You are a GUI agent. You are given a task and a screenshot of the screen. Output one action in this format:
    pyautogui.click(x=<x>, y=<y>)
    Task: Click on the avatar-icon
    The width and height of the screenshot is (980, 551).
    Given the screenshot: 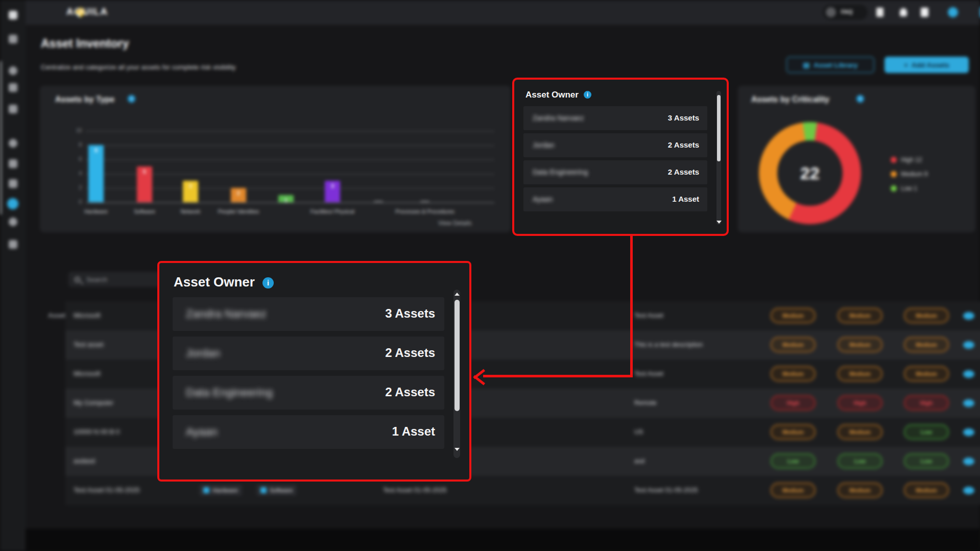 What is the action you would take?
    pyautogui.click(x=953, y=12)
    